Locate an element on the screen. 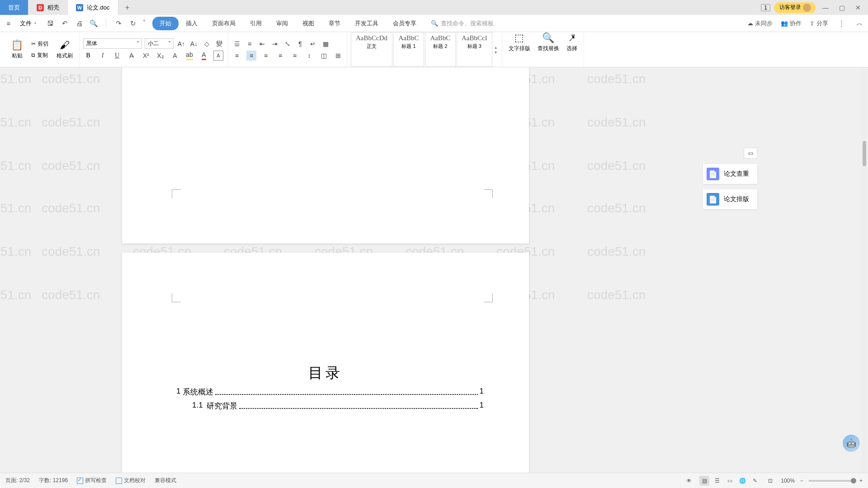 This screenshot has height=488, width=868. save-icon: 🖫 is located at coordinates (50, 23).